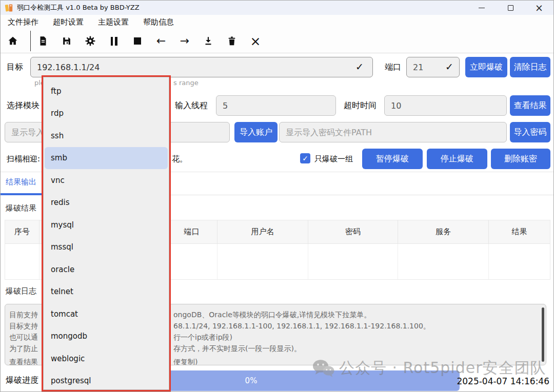 The width and height of the screenshot is (554, 392). I want to click on toolbar-divider, so click(31, 41).